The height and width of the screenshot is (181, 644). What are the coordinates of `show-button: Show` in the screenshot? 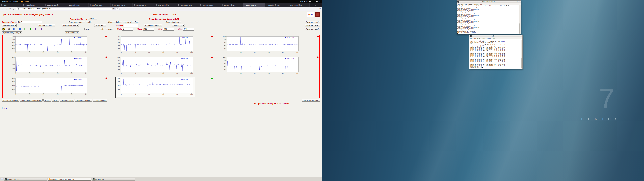 It's located at (110, 22).